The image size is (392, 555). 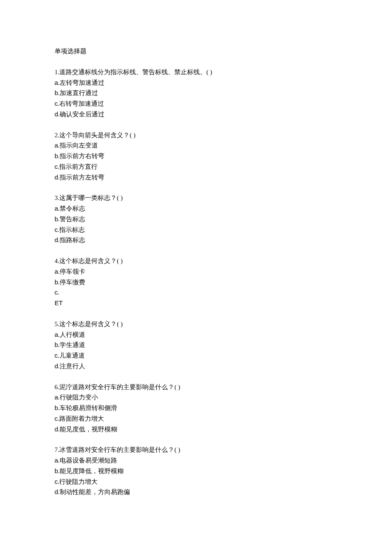 I want to click on option-text: 学生通道, so click(x=72, y=345).